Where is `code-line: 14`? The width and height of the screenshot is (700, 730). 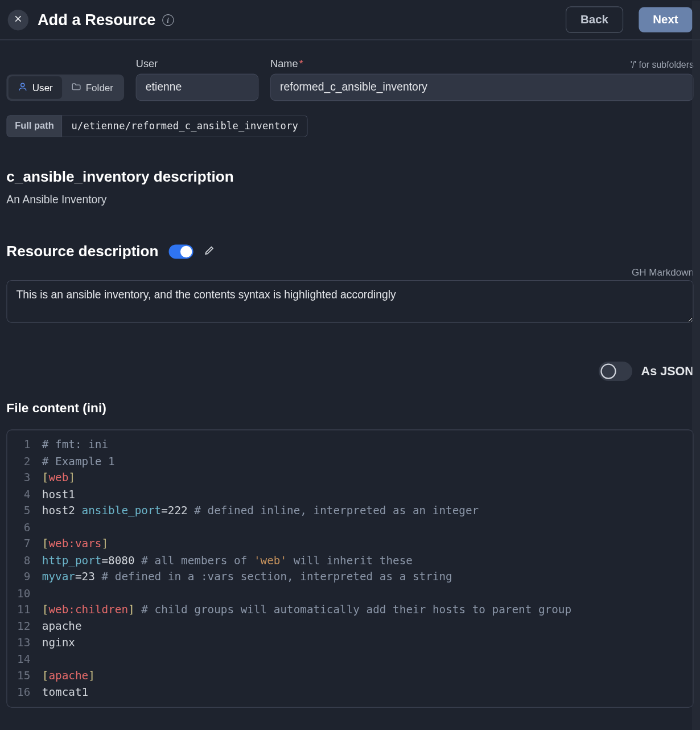 code-line: 14 is located at coordinates (349, 659).